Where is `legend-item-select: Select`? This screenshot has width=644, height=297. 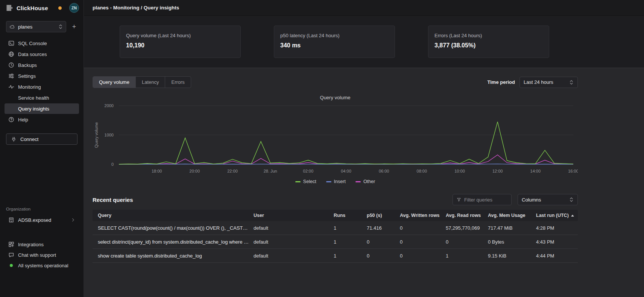
legend-item-select: Select is located at coordinates (306, 182).